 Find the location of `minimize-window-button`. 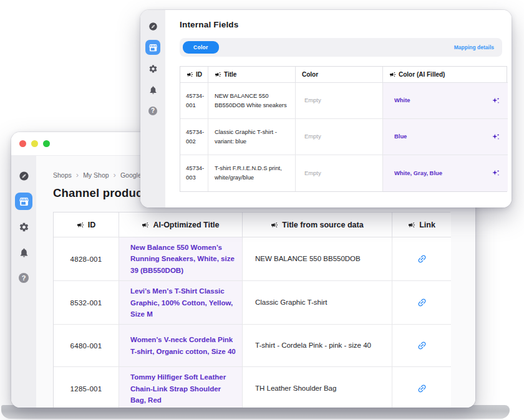

minimize-window-button is located at coordinates (35, 143).